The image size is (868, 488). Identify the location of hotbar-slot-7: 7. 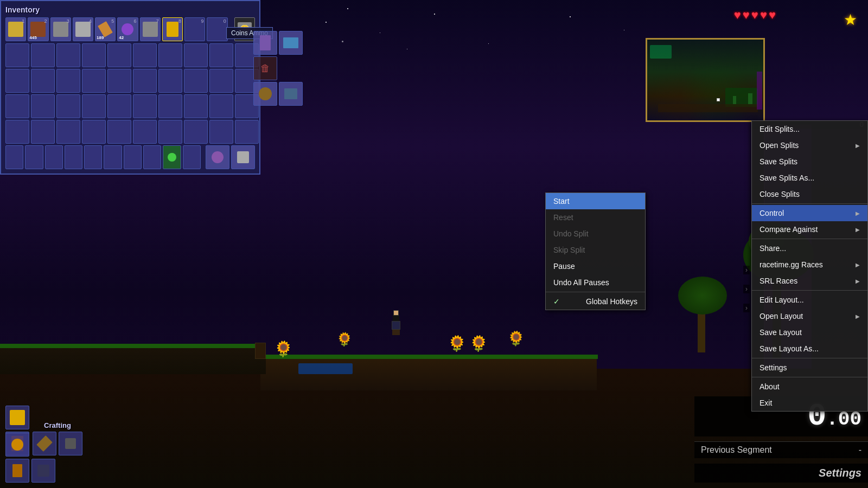
(150, 29).